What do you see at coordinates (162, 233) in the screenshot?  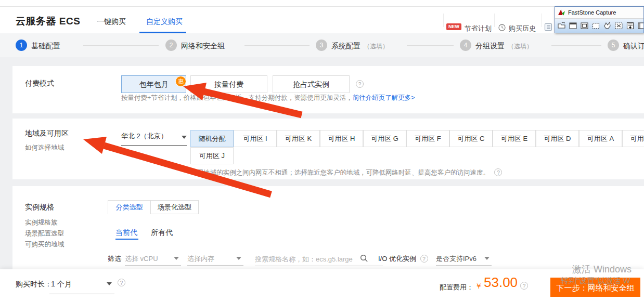 I see `generation-tab-2: 所有代` at bounding box center [162, 233].